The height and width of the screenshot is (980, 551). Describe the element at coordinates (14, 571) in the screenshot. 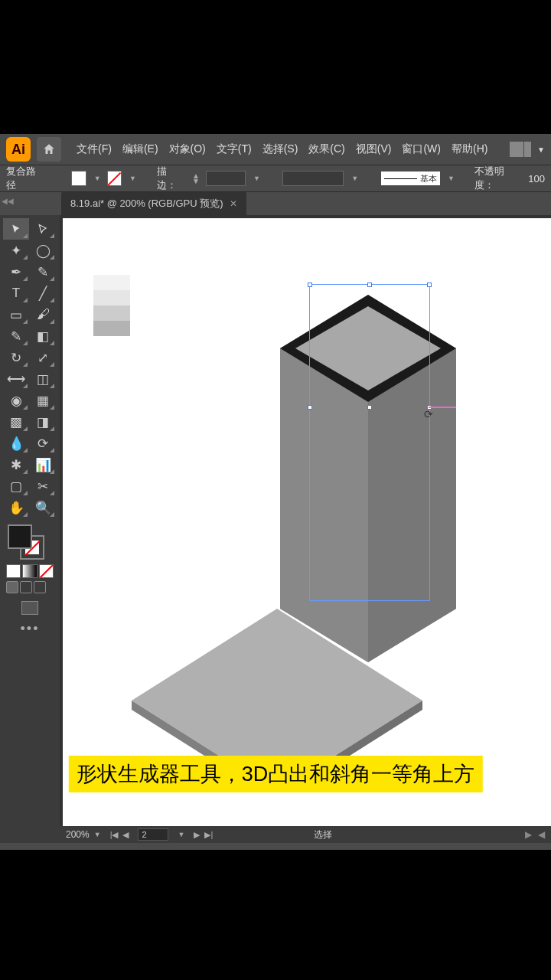

I see `color-mode-solid-icon` at that location.